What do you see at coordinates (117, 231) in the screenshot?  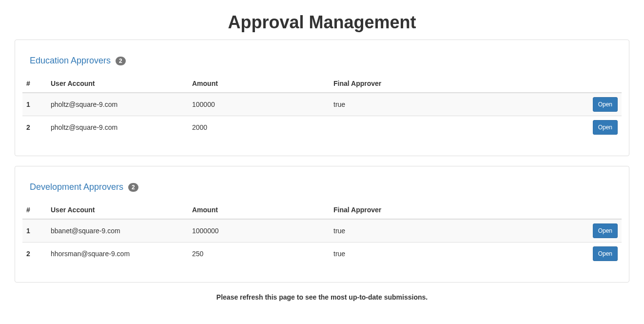 I see `row-user: bbanet@square-9.com` at bounding box center [117, 231].